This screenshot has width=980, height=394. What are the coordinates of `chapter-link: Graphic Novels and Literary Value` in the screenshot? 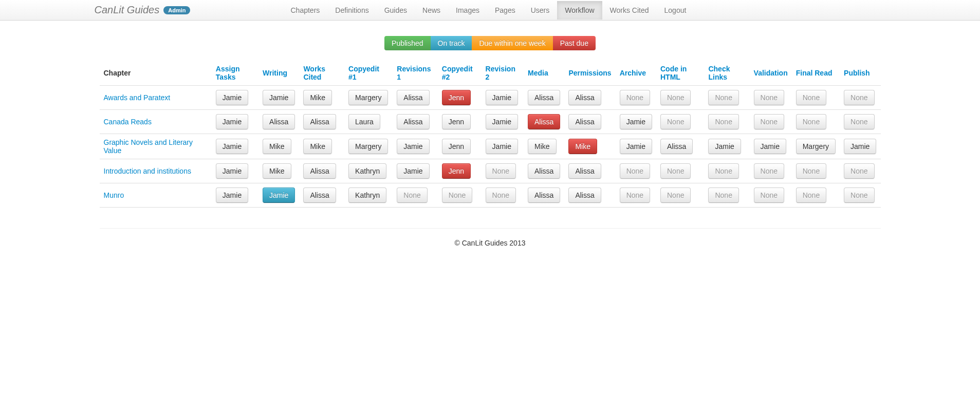 It's located at (149, 146).